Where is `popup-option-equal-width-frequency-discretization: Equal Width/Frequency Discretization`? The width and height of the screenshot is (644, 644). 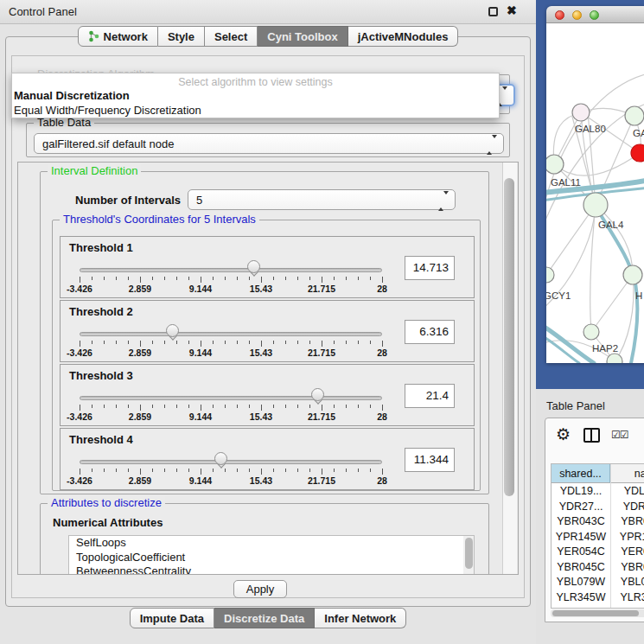 popup-option-equal-width-frequency-discretization: Equal Width/Frequency Discretization is located at coordinates (107, 111).